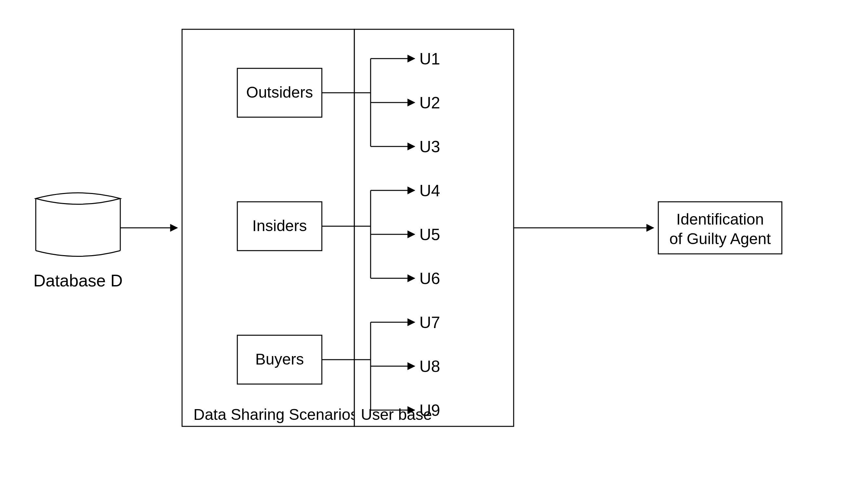 The height and width of the screenshot is (483, 868). Describe the element at coordinates (430, 279) in the screenshot. I see `user-u6: U6` at that location.